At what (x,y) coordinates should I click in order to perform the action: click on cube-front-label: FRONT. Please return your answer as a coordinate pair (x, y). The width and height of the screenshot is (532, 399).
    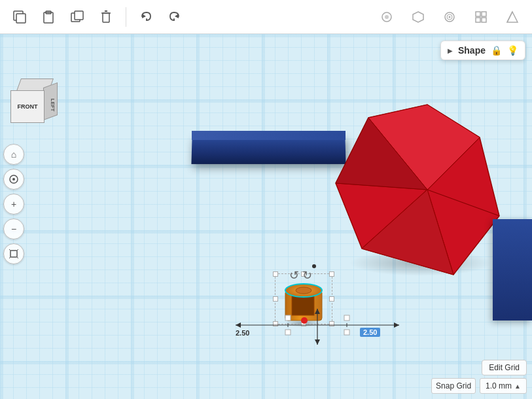
    Looking at the image, I should click on (27, 107).